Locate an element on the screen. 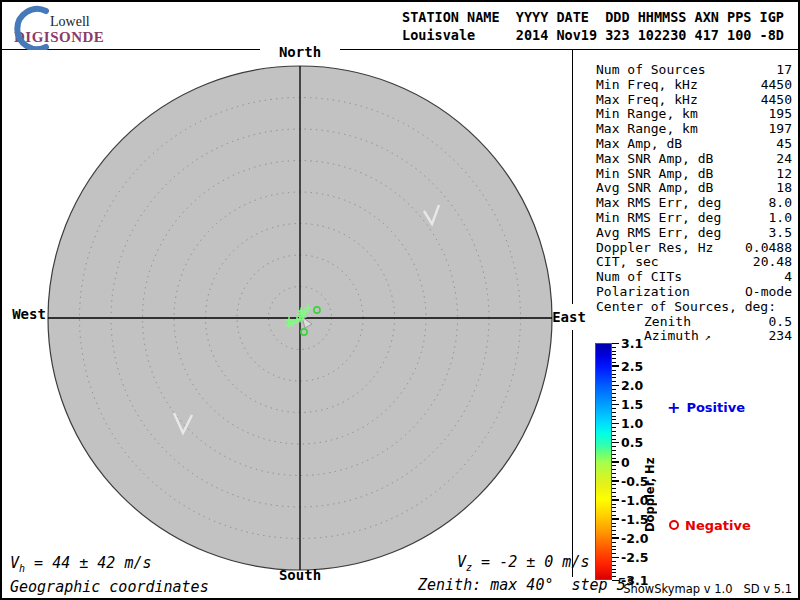 Image resolution: width=800 pixels, height=600 pixels. stat-row: Max RMS Err, deg8.0 is located at coordinates (694, 204).